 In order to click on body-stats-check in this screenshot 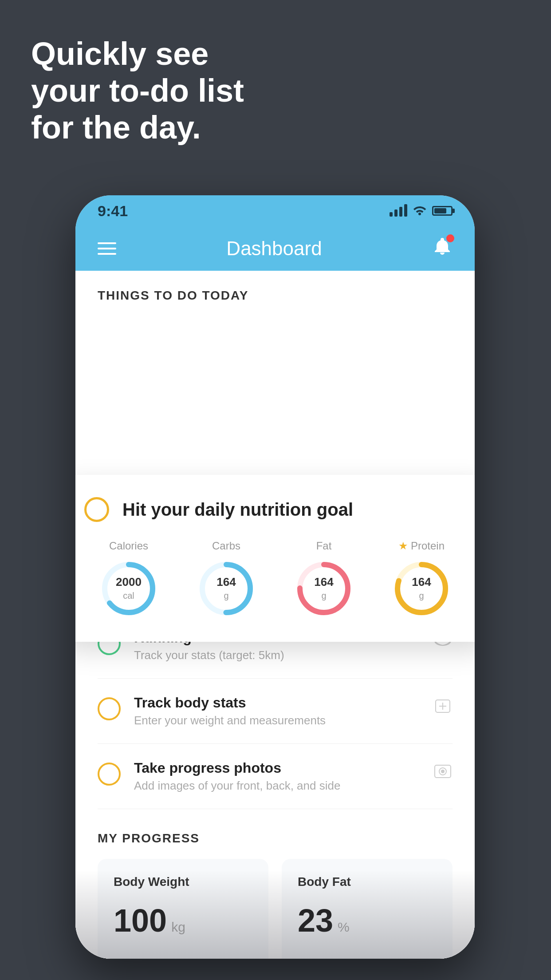, I will do `click(109, 709)`.